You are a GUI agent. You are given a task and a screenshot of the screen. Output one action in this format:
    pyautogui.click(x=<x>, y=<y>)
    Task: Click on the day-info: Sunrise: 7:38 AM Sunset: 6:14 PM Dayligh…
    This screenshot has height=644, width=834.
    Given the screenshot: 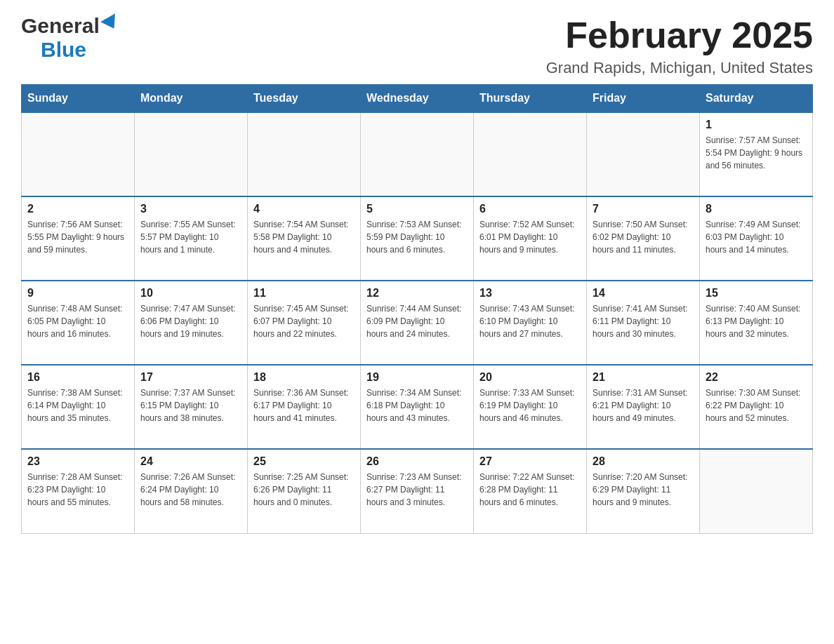 What is the action you would take?
    pyautogui.click(x=78, y=405)
    